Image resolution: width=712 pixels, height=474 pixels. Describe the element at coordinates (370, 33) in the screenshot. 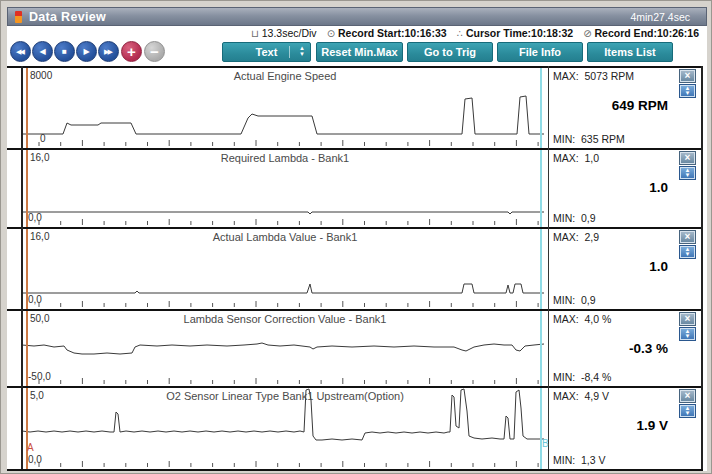

I see `record-start-label: Record Start` at that location.